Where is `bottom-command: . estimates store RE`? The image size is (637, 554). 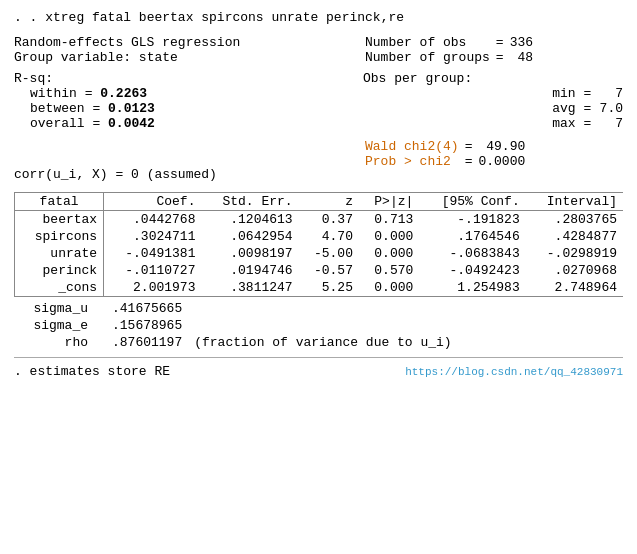 bottom-command: . estimates store RE is located at coordinates (92, 372).